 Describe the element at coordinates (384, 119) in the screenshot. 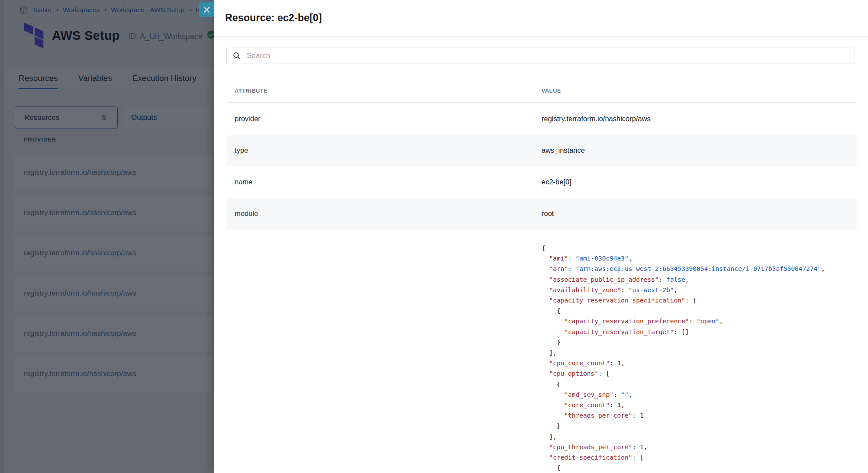

I see `attribute-cell: provider` at that location.